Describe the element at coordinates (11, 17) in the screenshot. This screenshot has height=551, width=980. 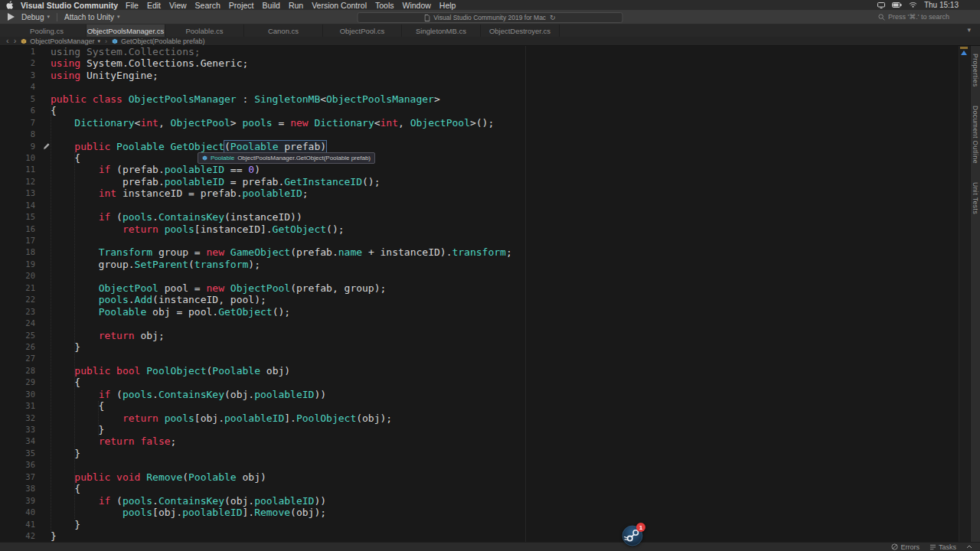
I see `run-button` at that location.